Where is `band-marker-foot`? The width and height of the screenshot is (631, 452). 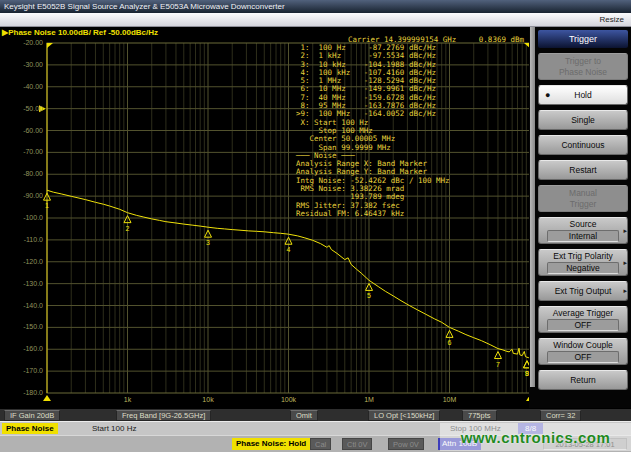 band-marker-foot is located at coordinates (47, 398).